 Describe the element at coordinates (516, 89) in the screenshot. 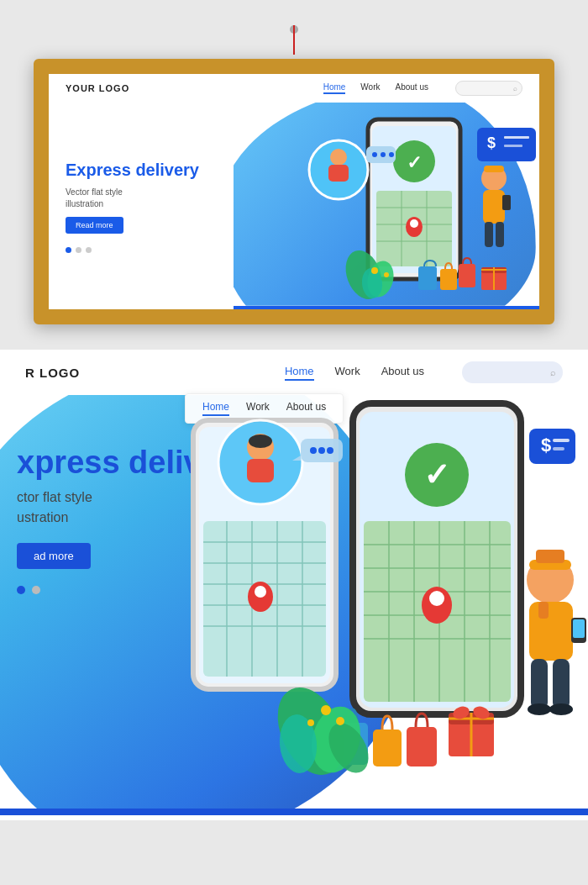

I see `frame-search-icon: ⌕` at that location.